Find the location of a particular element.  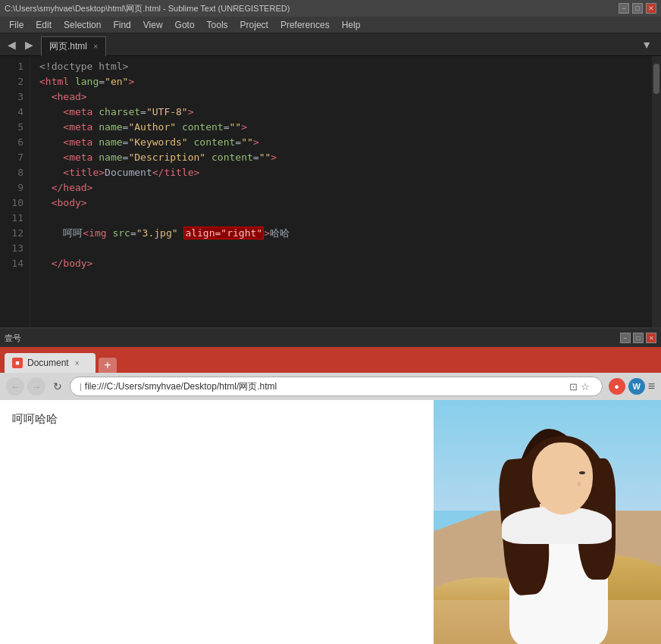

editor-scrollbar is located at coordinates (656, 192).